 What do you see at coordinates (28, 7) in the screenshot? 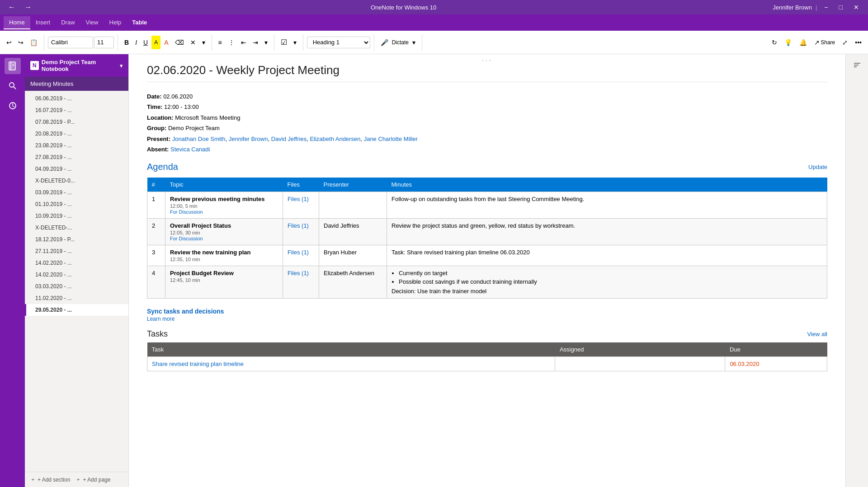
I see `forward-button: →` at bounding box center [28, 7].